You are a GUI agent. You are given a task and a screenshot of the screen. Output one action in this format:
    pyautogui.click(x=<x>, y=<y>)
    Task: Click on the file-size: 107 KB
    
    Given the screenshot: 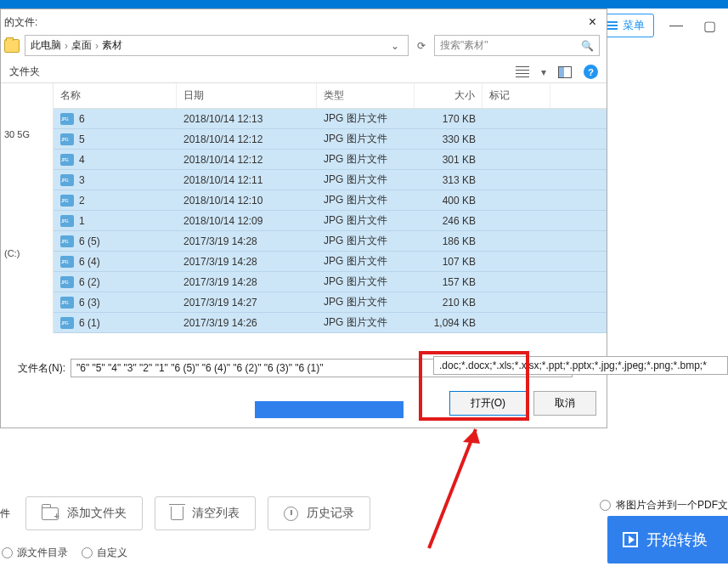 What is the action you would take?
    pyautogui.click(x=449, y=262)
    